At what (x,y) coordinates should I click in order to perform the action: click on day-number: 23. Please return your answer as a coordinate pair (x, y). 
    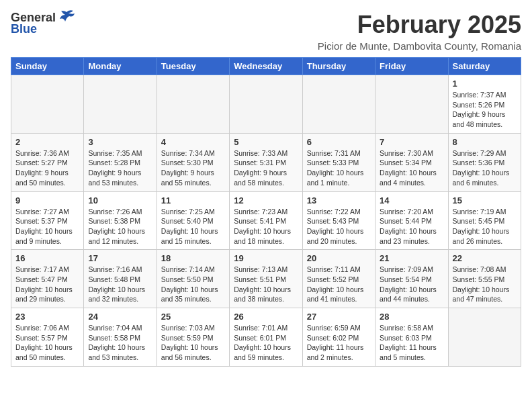
    Looking at the image, I should click on (47, 317).